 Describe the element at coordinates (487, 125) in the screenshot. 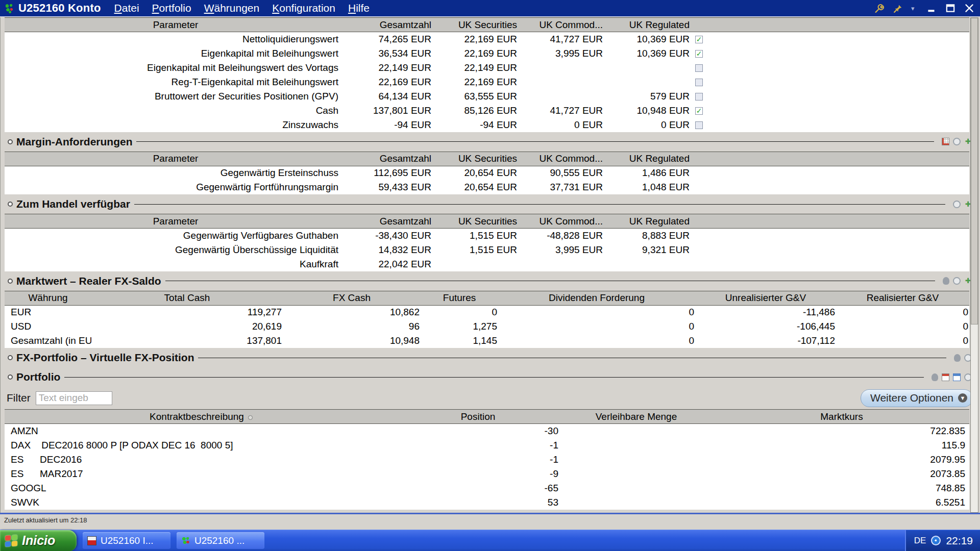

I see `table-row: Zinszuwachs-94 EUR-94 EUR0 EUR0 EUR` at that location.